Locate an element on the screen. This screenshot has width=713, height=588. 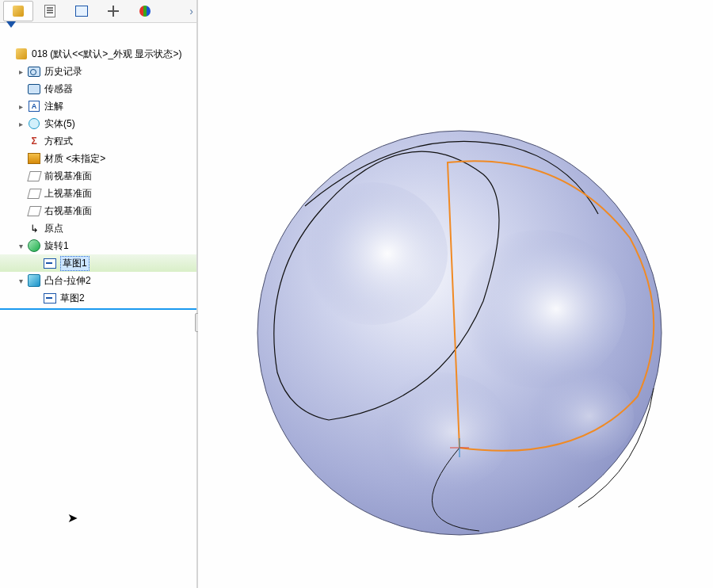
material-label: 材质 <未指定> is located at coordinates (74, 158).